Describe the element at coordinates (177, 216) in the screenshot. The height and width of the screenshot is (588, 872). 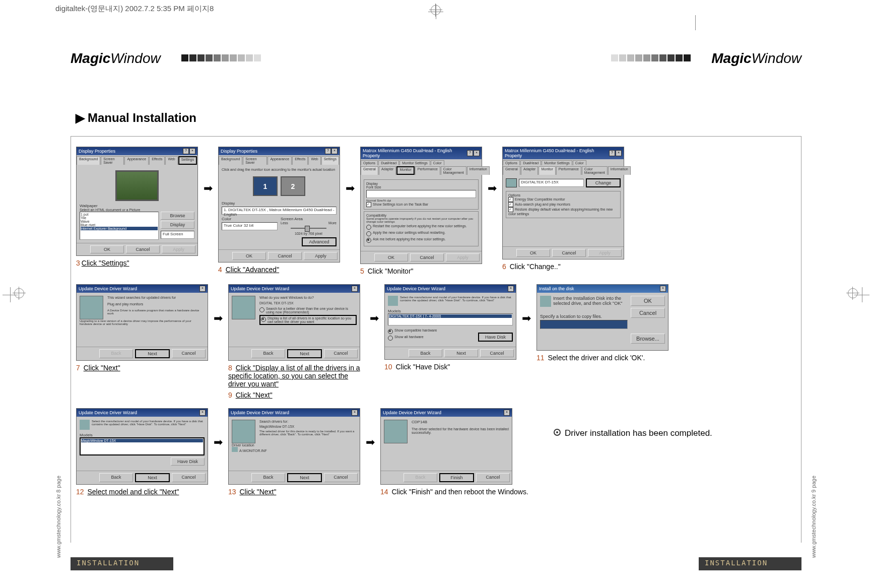
I see `browse-button: Browse` at that location.